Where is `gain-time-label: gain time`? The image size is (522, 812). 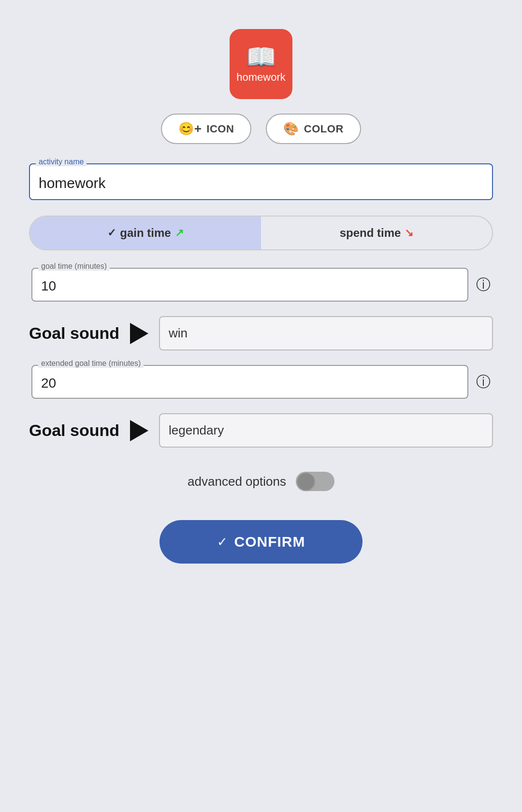
gain-time-label: gain time is located at coordinates (145, 233).